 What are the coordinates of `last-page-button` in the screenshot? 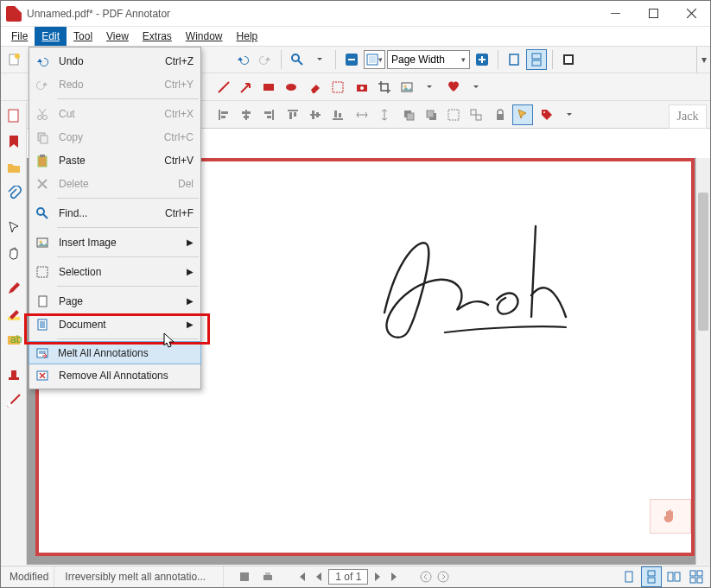 It's located at (395, 577).